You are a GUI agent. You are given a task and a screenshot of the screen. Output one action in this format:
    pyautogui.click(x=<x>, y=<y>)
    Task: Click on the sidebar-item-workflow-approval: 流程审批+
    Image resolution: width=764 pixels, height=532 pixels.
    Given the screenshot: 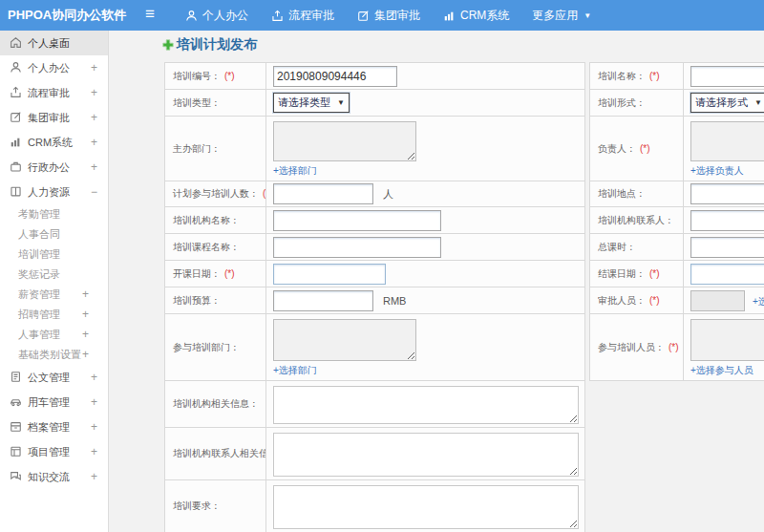 What is the action you would take?
    pyautogui.click(x=53, y=93)
    